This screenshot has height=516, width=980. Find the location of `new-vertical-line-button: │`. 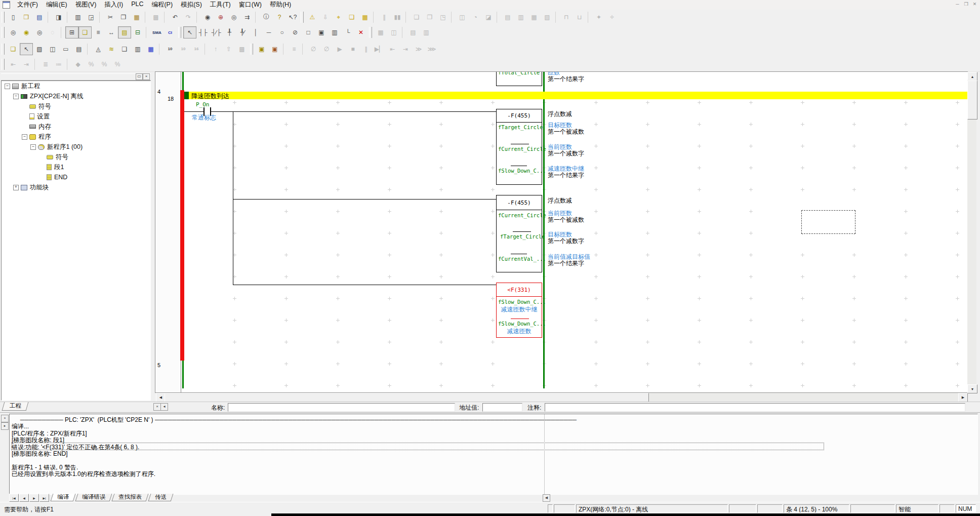

new-vertical-line-button: │ is located at coordinates (256, 32).